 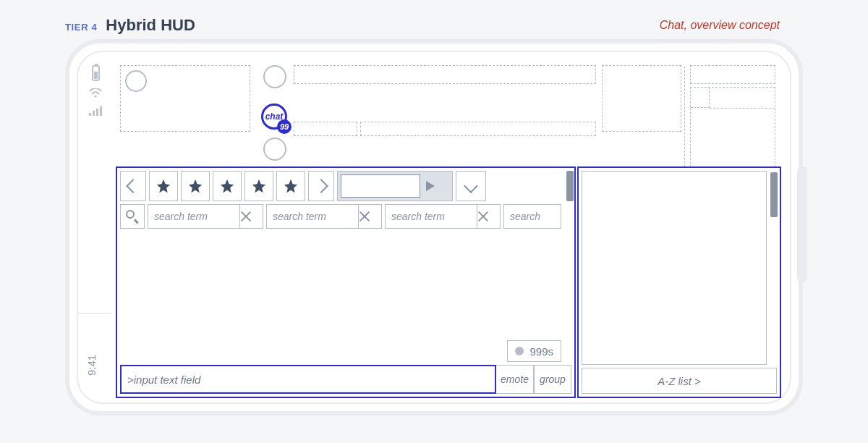 I want to click on timer-value: 999s, so click(x=541, y=352).